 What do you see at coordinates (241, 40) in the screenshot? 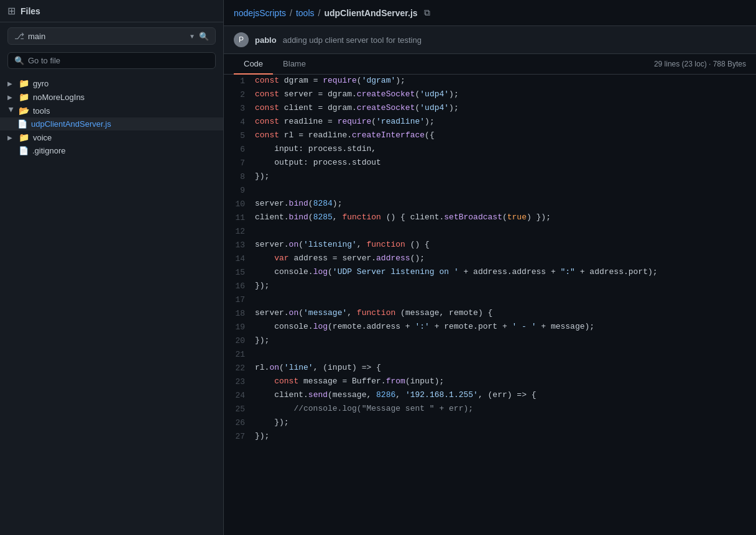
I see `avatar: P` at bounding box center [241, 40].